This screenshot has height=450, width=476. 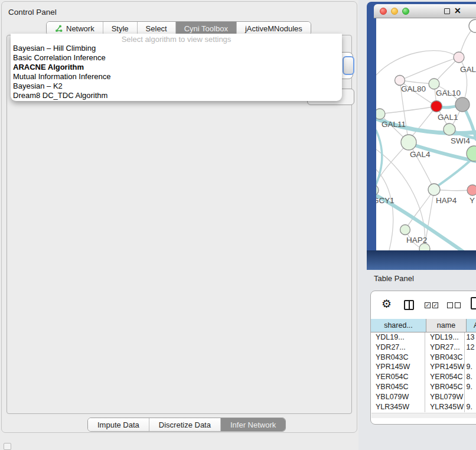 I want to click on node-gal-cut, so click(x=459, y=57).